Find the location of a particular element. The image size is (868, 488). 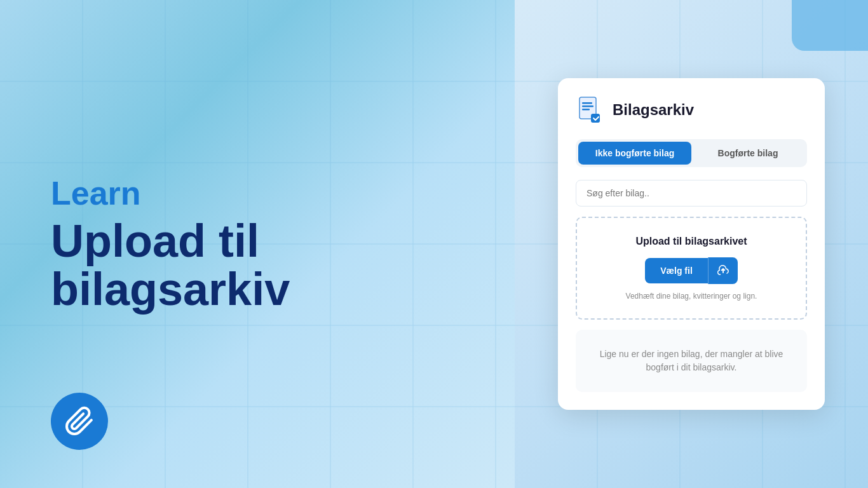

upload-btn-row: Vælg fil is located at coordinates (691, 271).